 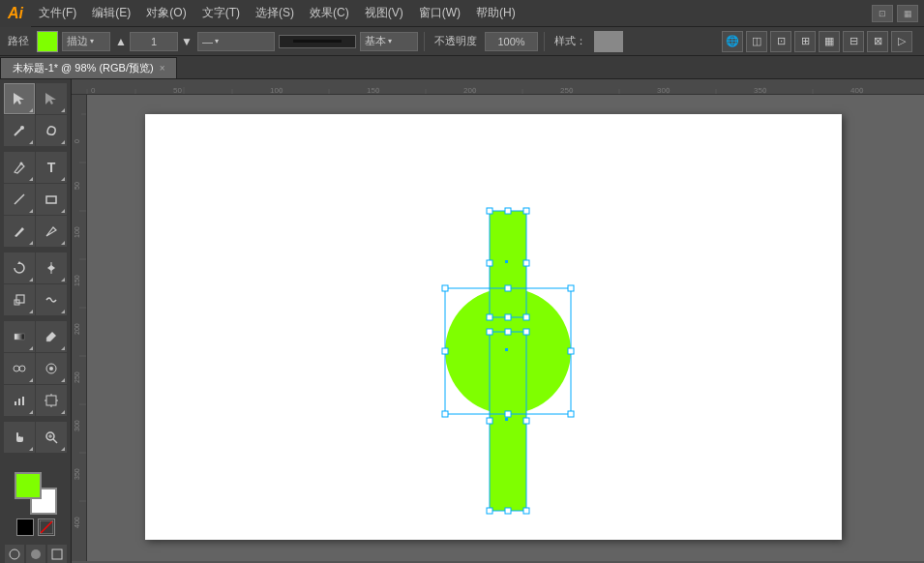 I want to click on artboard-tool, so click(x=51, y=400).